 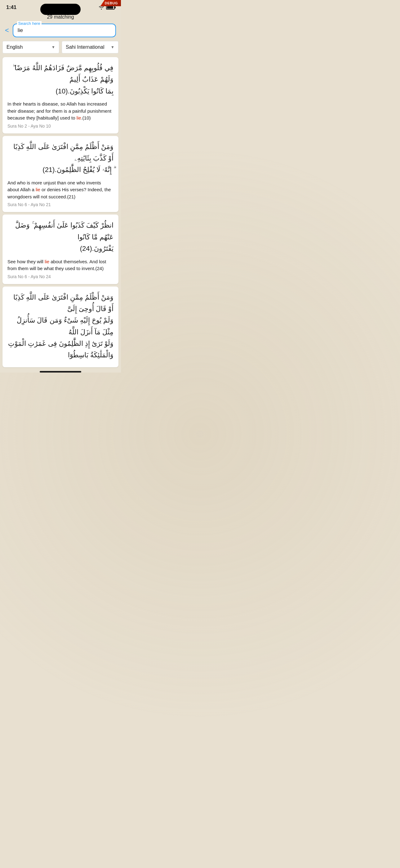 What do you see at coordinates (61, 32) in the screenshot?
I see `search-container: < Search here` at bounding box center [61, 32].